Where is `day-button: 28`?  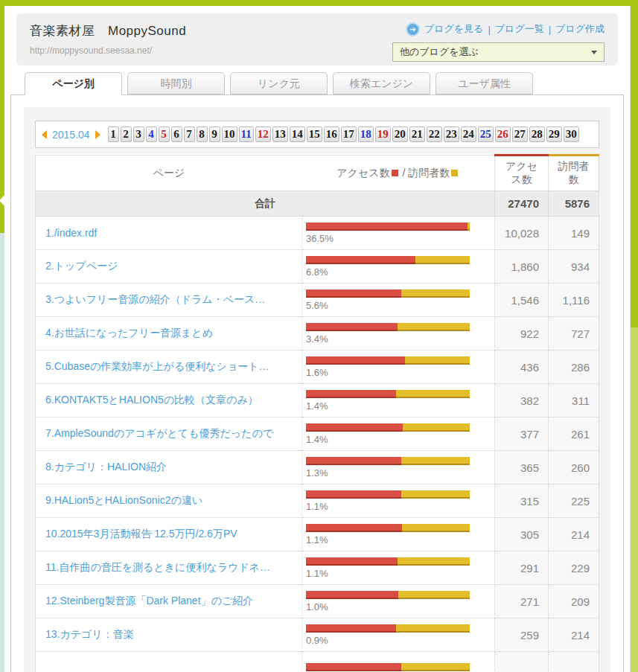 day-button: 28 is located at coordinates (537, 134).